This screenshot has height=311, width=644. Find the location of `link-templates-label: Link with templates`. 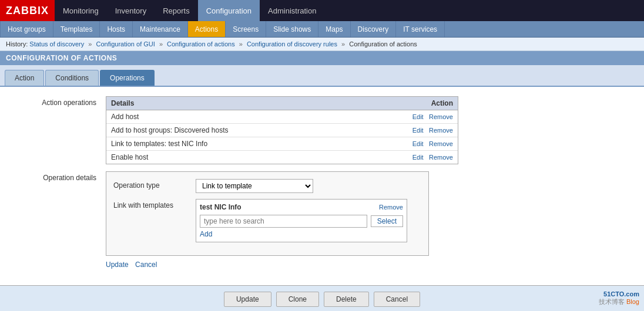

link-templates-label: Link with templates is located at coordinates (155, 204).